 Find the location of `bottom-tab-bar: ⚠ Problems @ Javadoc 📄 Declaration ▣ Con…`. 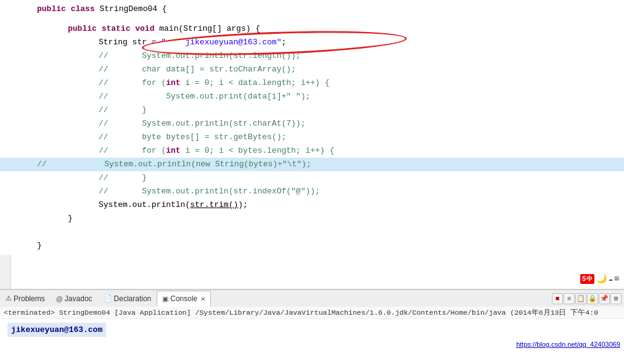

bottom-tab-bar: ⚠ Problems @ Javadoc 📄 Declaration ▣ Con… is located at coordinates (312, 298).